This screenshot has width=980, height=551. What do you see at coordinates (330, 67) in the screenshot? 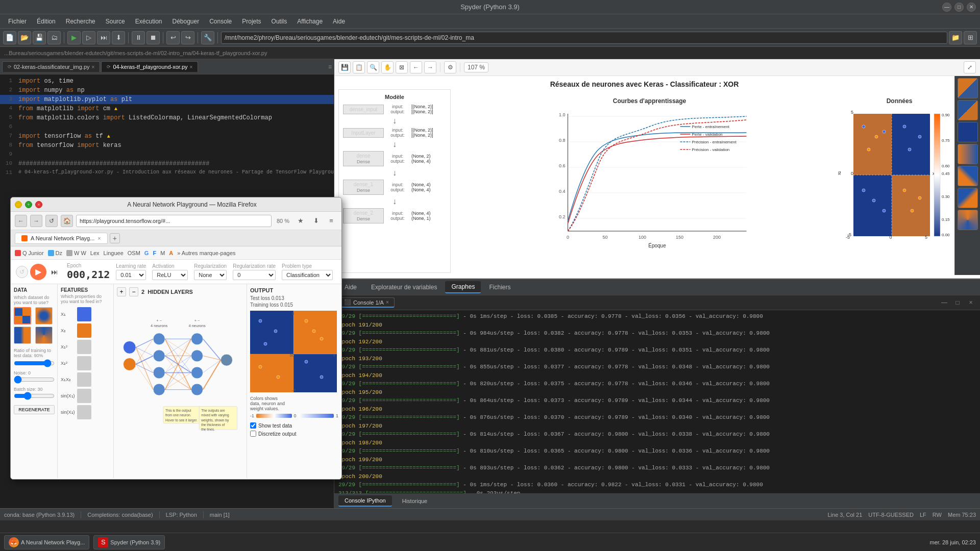
I see `tabs-menu: ≡` at bounding box center [330, 67].